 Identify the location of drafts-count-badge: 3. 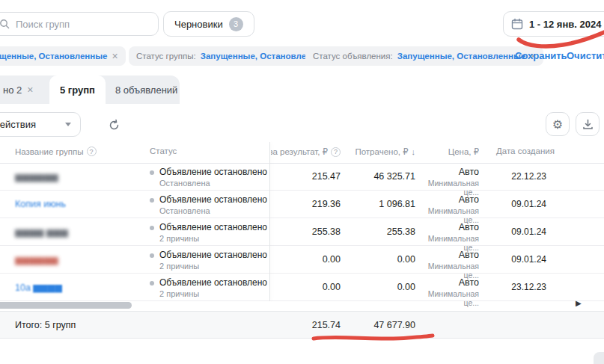
(237, 24).